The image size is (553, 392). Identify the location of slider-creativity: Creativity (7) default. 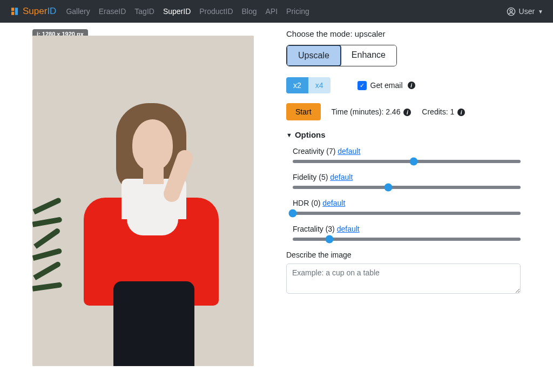
(407, 155).